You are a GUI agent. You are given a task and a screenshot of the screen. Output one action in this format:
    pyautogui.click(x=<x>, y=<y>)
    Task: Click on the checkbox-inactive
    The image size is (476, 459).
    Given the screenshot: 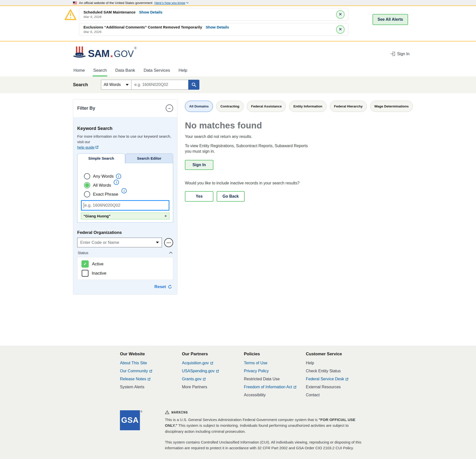 What is the action you would take?
    pyautogui.click(x=85, y=273)
    